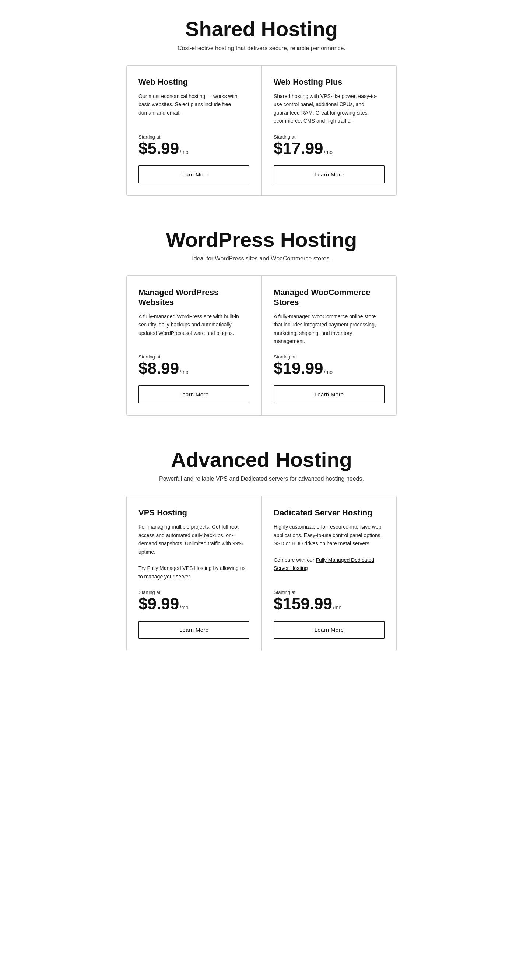 Image resolution: width=523 pixels, height=980 pixels. I want to click on shared-hosting-cards: Web Hosting Our most economical hosting …, so click(262, 130).